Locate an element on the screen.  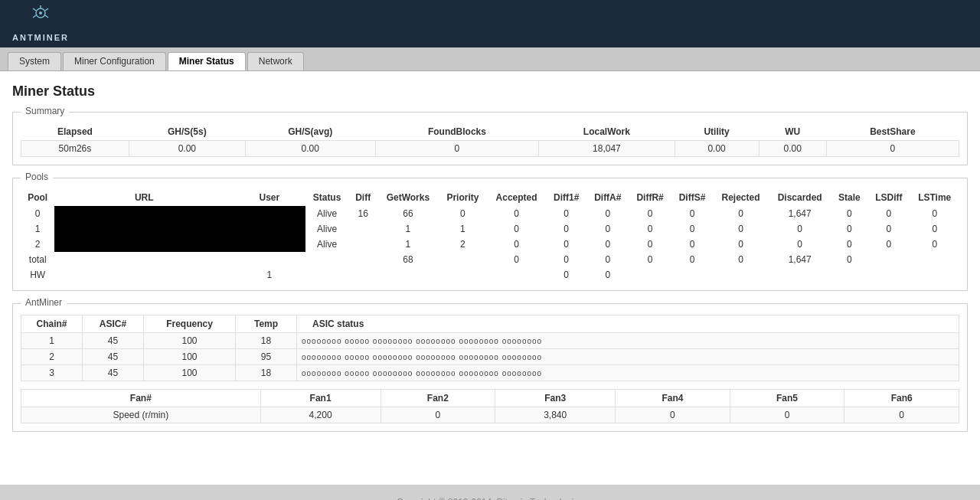
fan-header-fan5: Fan5 is located at coordinates (787, 398).